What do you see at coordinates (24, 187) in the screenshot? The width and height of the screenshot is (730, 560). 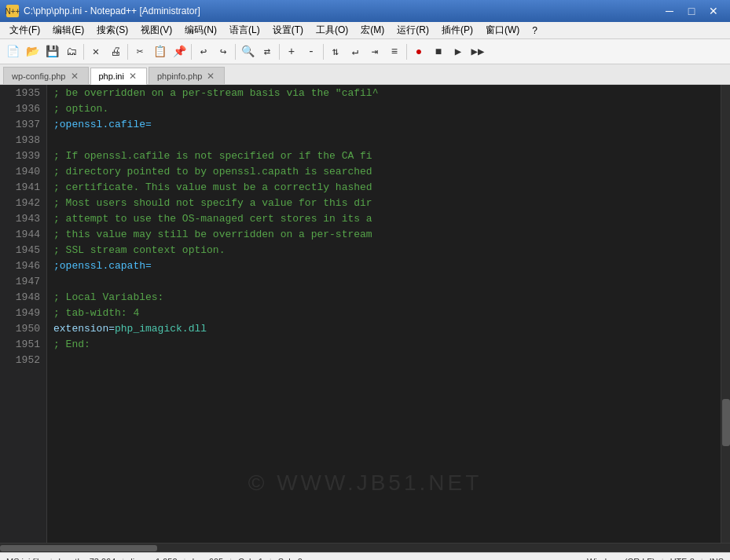 I see `line-number-1941: 1941` at bounding box center [24, 187].